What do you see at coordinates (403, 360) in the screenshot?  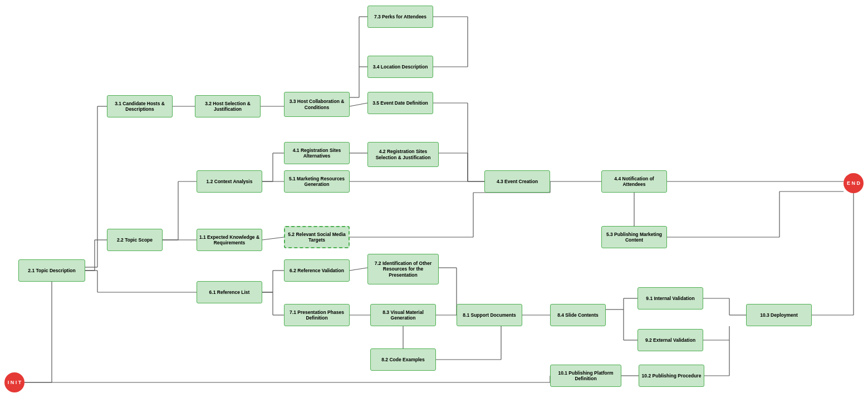 I see `node-code-examples: 8.2 Code Examples` at bounding box center [403, 360].